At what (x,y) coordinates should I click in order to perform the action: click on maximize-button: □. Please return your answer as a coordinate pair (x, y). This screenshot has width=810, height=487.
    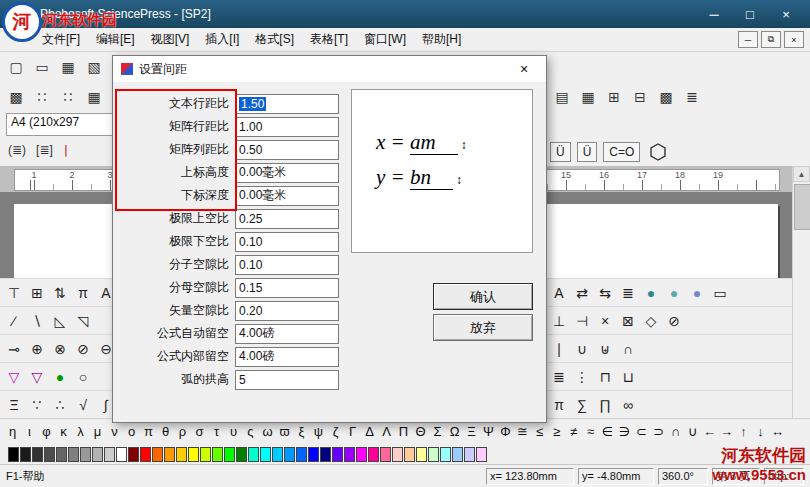
    Looking at the image, I should click on (750, 14).